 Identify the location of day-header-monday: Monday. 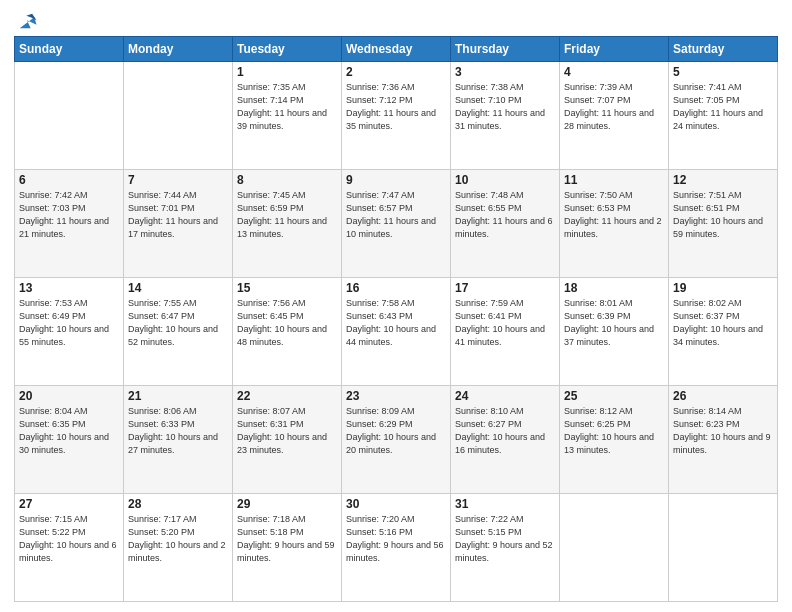
(178, 50).